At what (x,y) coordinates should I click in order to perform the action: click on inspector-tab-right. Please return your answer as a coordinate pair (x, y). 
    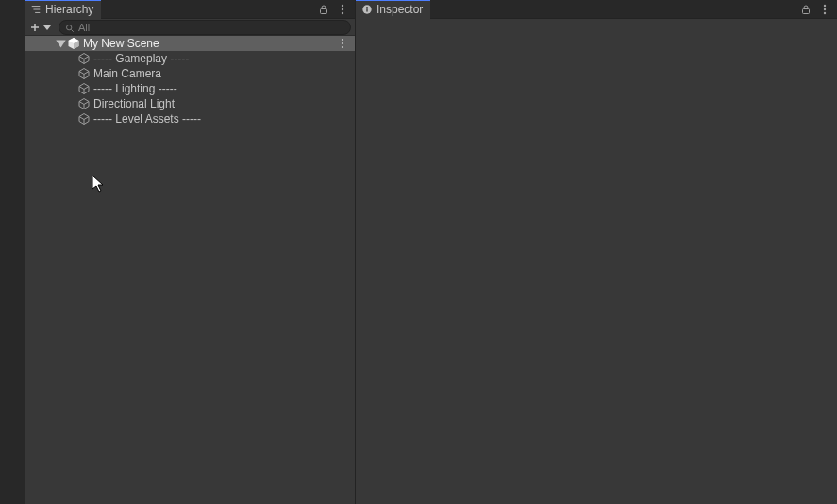
    Looking at the image, I should click on (818, 9).